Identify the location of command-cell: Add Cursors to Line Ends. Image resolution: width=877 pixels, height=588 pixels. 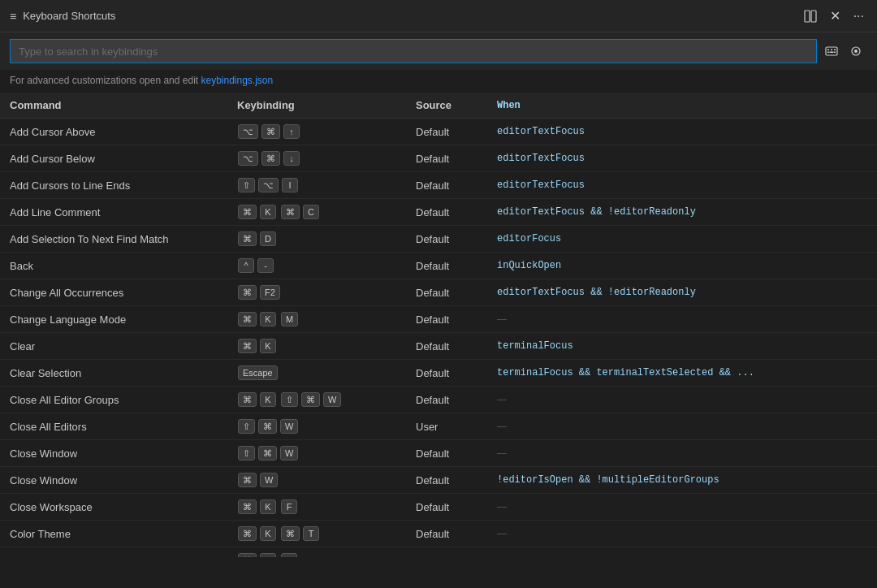
(114, 185).